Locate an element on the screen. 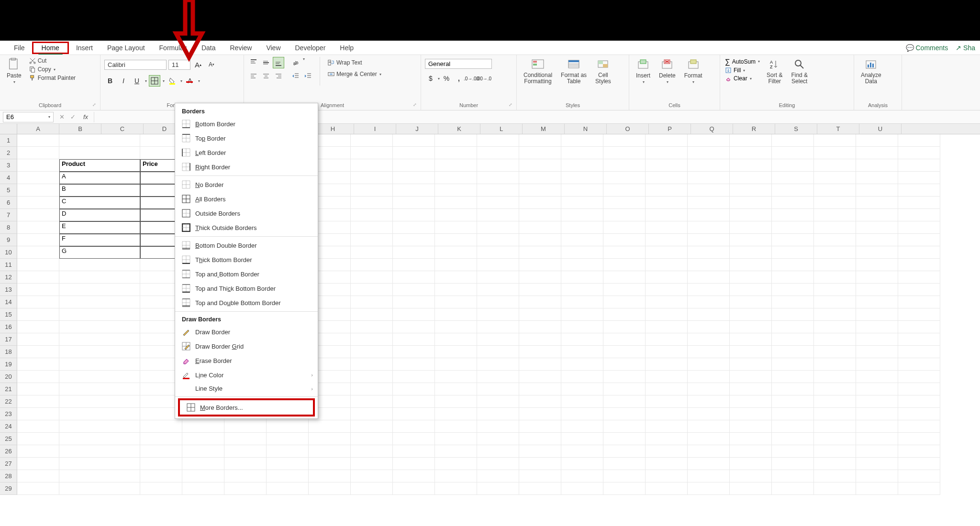 Image resolution: width=980 pixels, height=526 pixels. cell-P11 is located at coordinates (709, 265).